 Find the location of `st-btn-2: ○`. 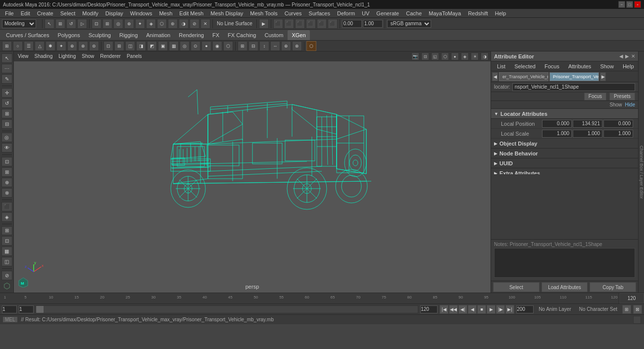

st-btn-2: ○ is located at coordinates (18, 46).